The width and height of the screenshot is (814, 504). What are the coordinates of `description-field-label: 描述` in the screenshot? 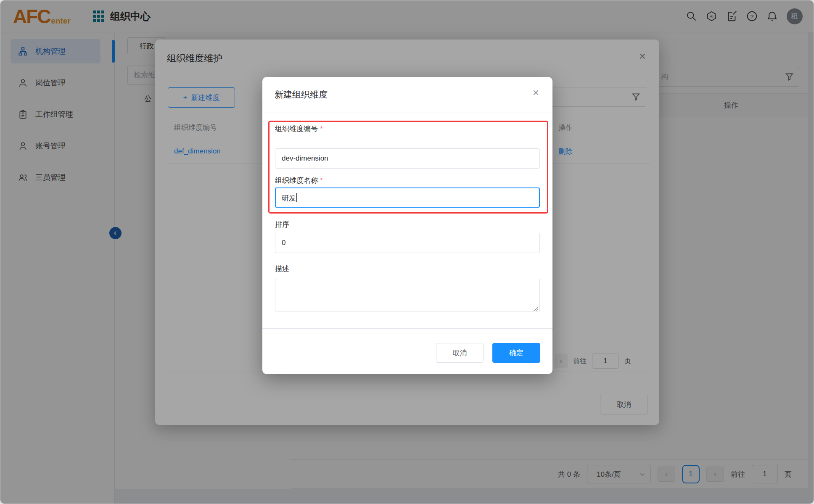 It's located at (282, 269).